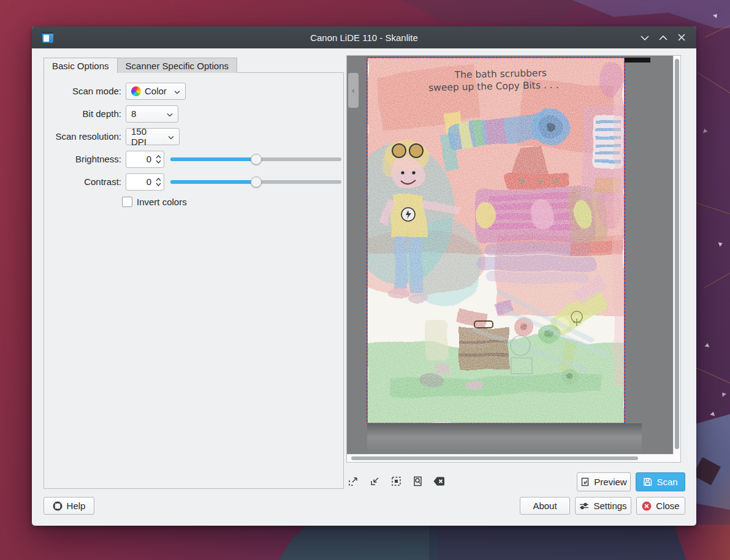  What do you see at coordinates (677, 254) in the screenshot?
I see `vertical-scrollbar-thumb` at bounding box center [677, 254].